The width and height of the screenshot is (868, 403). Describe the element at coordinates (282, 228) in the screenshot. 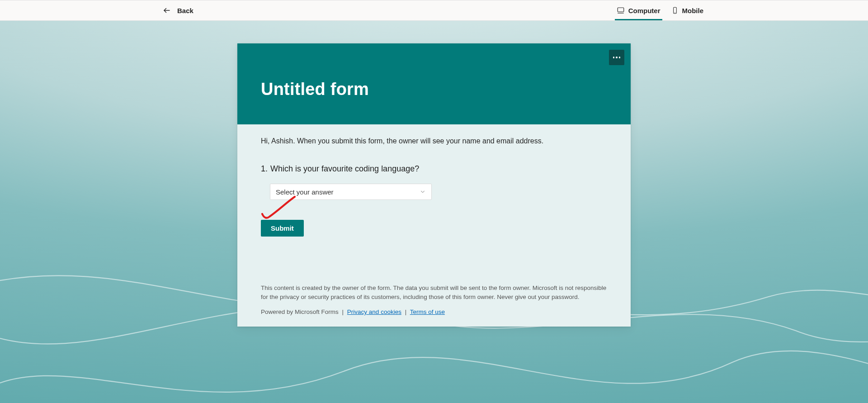

I see `submit-button: Submit` at that location.